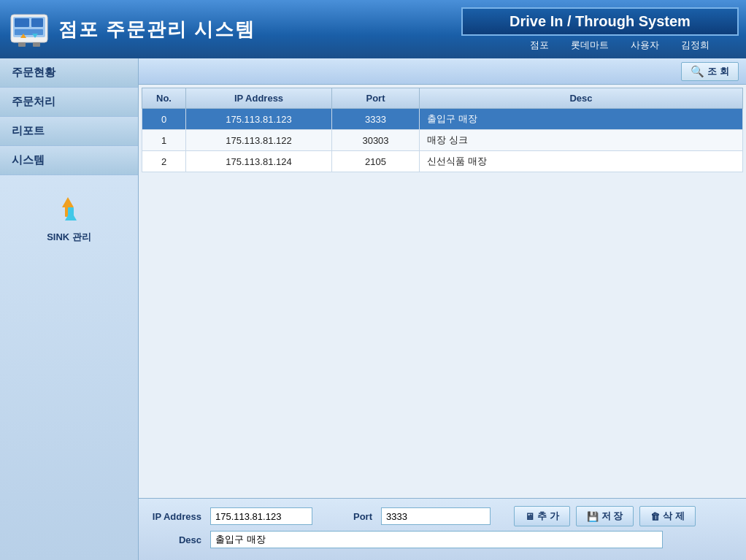 This screenshot has height=560, width=746. Describe the element at coordinates (176, 540) in the screenshot. I see `desc-label: Desc` at that location.